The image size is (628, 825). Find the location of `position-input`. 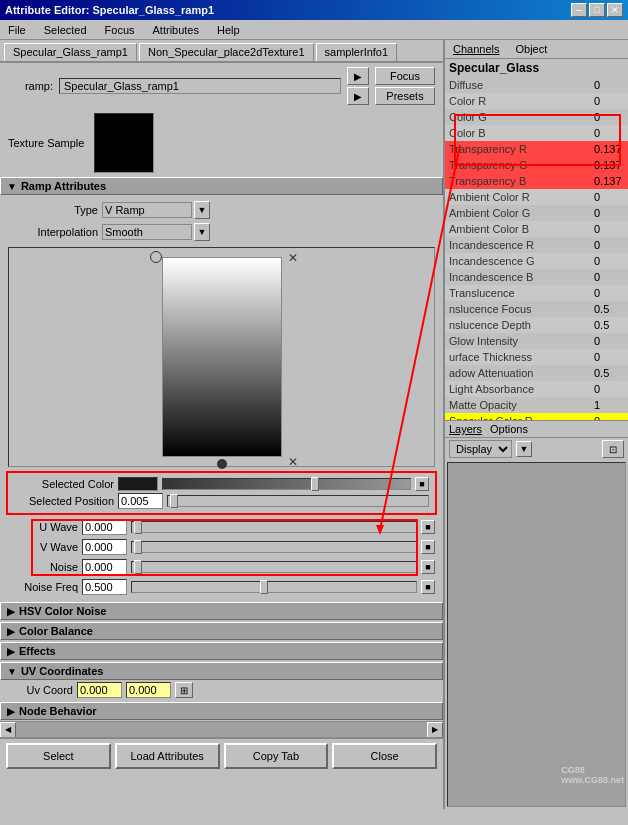

position-input is located at coordinates (140, 501).